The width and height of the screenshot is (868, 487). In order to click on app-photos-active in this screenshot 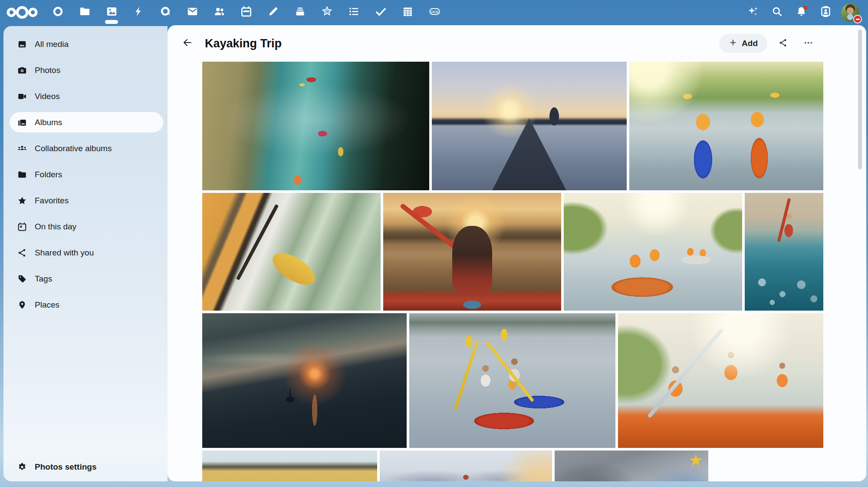, I will do `click(112, 12)`.